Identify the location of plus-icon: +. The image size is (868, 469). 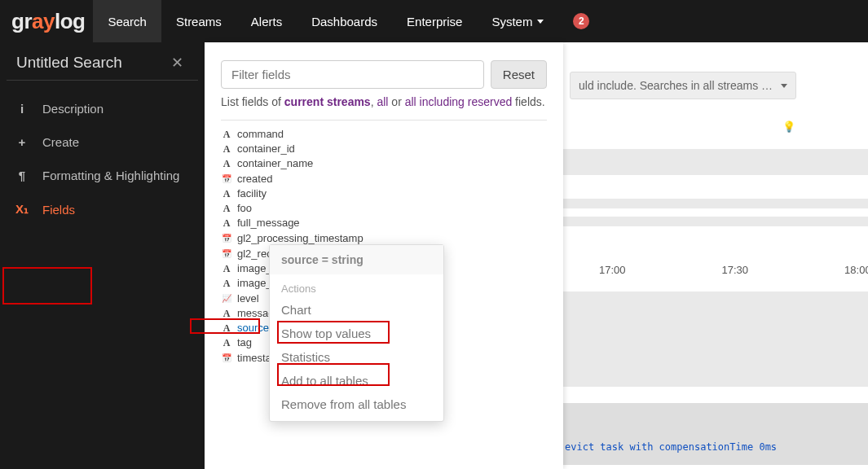
(22, 142).